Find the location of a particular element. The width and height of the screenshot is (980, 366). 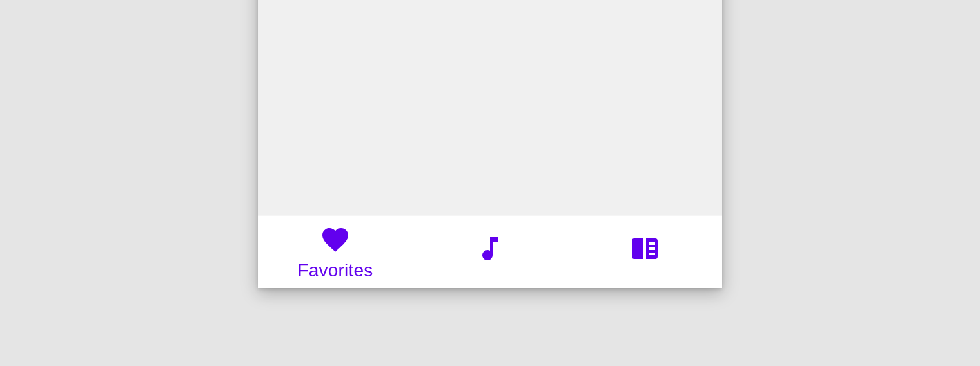

nav-item-music is located at coordinates (490, 252).